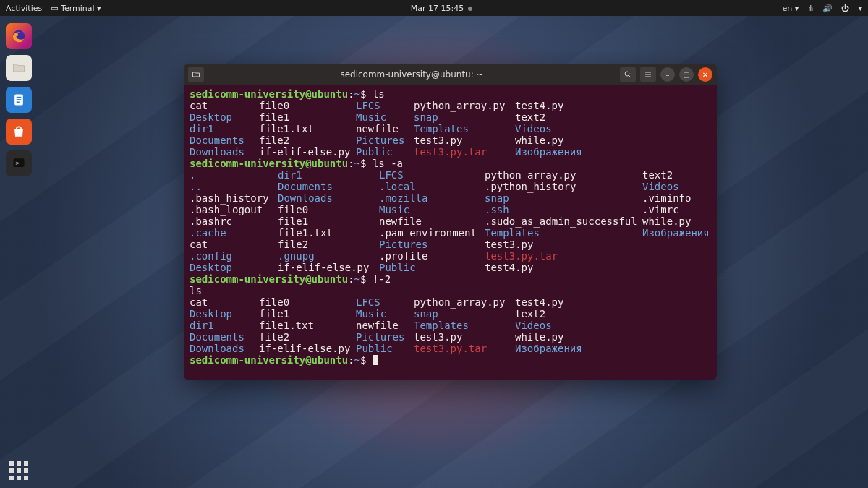 The width and height of the screenshot is (868, 488). I want to click on window-title: sedicomm-university@ubuntu: ~, so click(412, 74).